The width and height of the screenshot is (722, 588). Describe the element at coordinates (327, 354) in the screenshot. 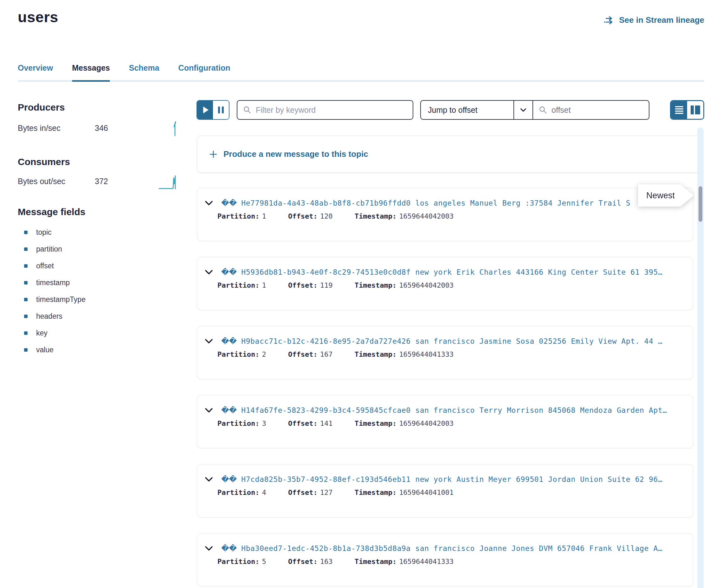

I see `offset-value: 167` at that location.